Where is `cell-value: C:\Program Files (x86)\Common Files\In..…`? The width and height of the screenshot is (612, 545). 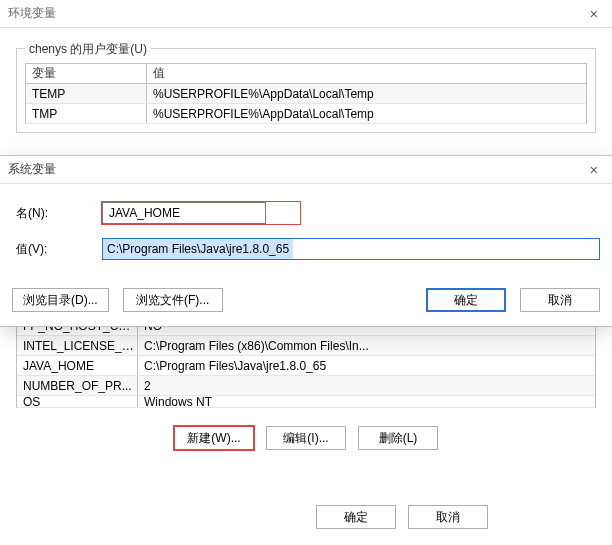
cell-value: C:\Program Files (x86)\Common Files\In..… is located at coordinates (366, 346).